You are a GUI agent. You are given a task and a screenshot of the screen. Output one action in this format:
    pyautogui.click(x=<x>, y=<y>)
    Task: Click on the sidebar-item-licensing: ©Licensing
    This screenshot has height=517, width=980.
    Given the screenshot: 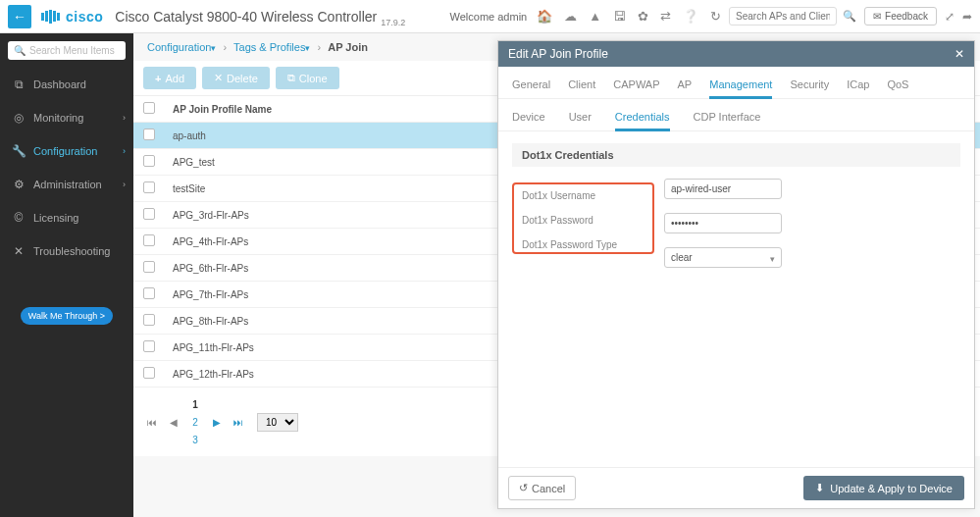 What is the action you would take?
    pyautogui.click(x=67, y=218)
    